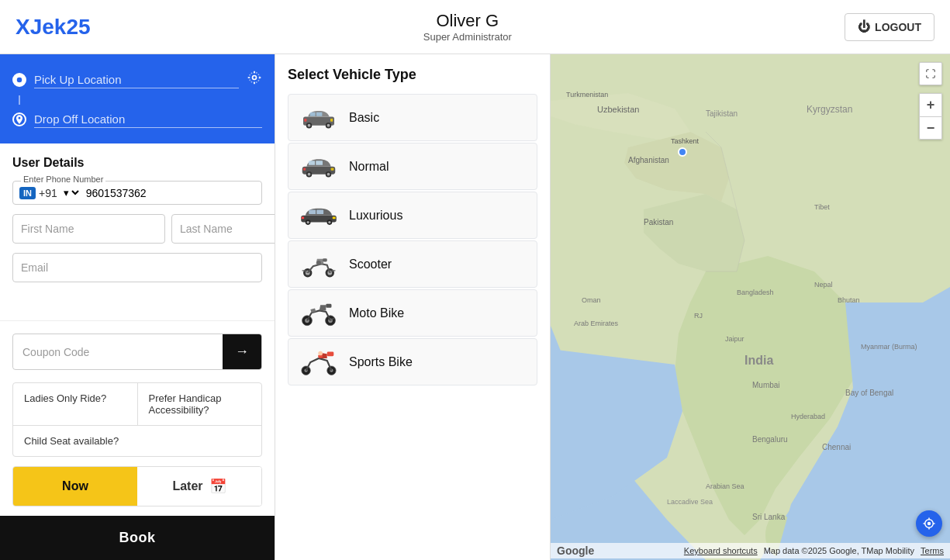 Image resolution: width=950 pixels, height=560 pixels. Describe the element at coordinates (118, 352) in the screenshot. I see `coupon-input` at that location.